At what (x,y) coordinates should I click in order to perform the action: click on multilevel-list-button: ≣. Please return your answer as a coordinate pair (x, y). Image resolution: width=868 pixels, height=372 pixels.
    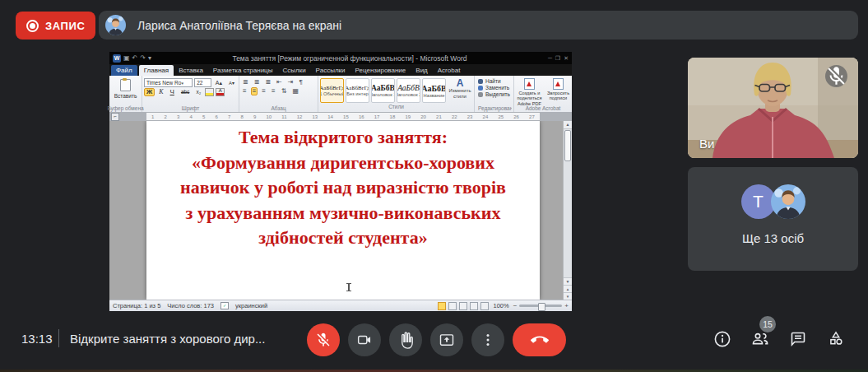
    Looking at the image, I should click on (268, 82).